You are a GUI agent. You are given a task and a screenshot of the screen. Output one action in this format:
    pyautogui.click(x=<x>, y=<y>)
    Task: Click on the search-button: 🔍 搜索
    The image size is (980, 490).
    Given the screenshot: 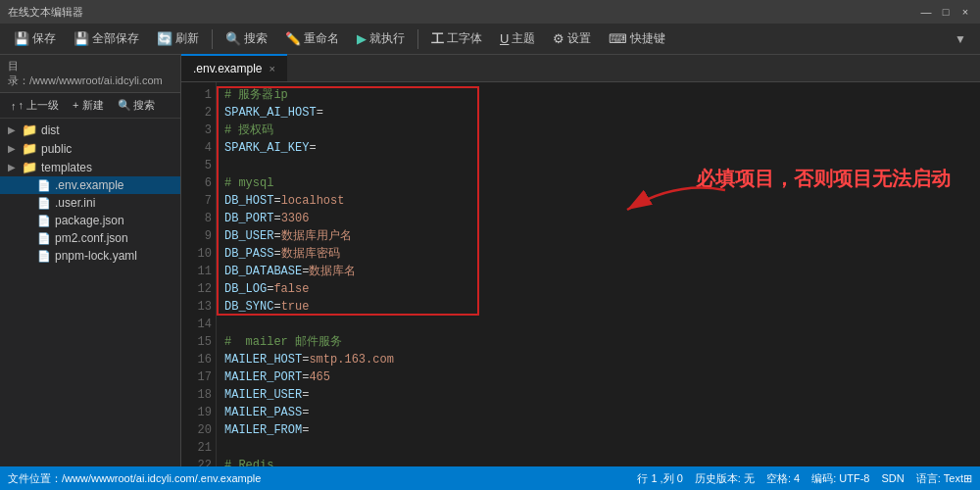 What is the action you would take?
    pyautogui.click(x=247, y=39)
    